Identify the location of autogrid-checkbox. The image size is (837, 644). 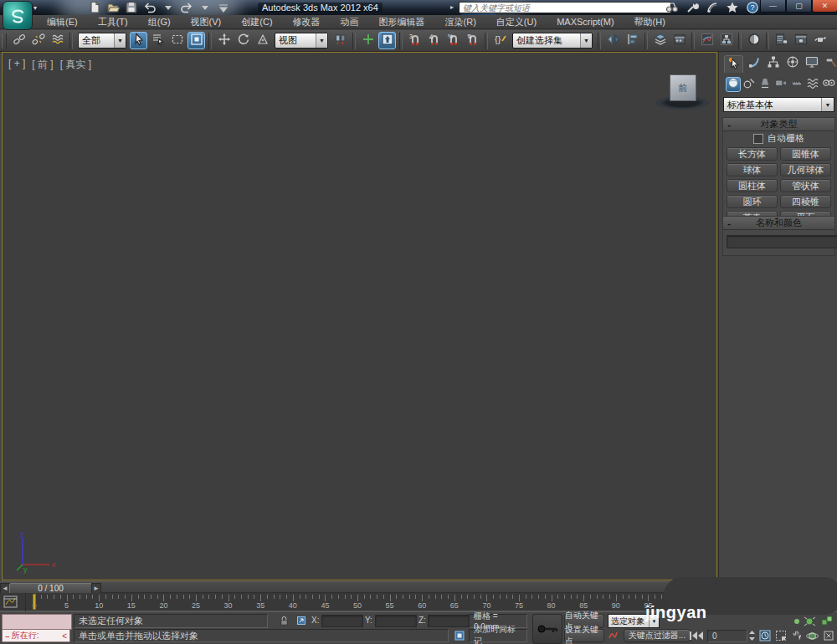
(758, 139).